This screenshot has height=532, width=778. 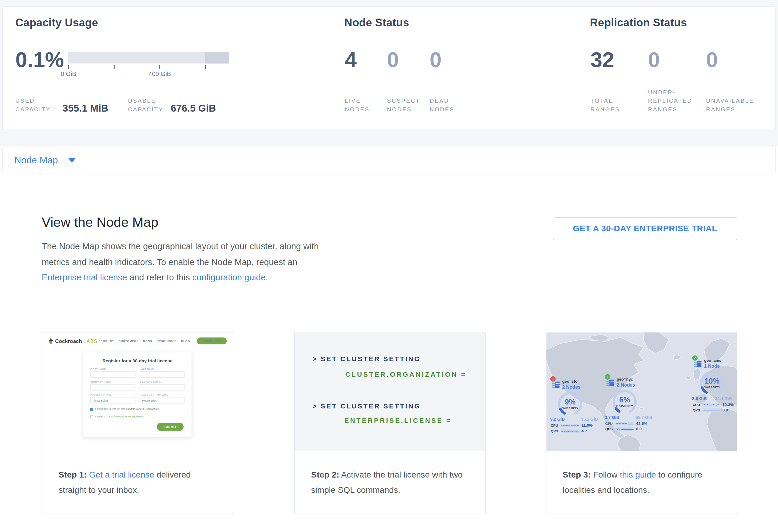 What do you see at coordinates (587, 426) in the screenshot?
I see `cluster-cpu-value: 11.0%` at bounding box center [587, 426].